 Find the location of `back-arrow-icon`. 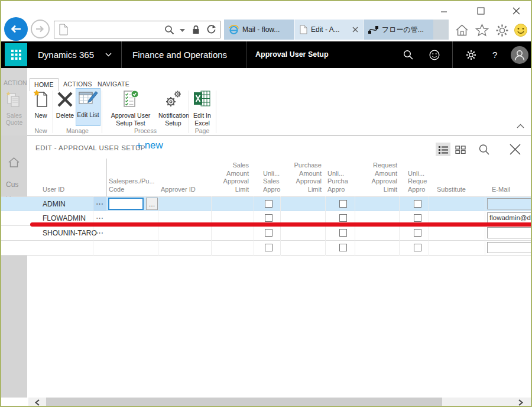

back-arrow-icon is located at coordinates (16, 29).